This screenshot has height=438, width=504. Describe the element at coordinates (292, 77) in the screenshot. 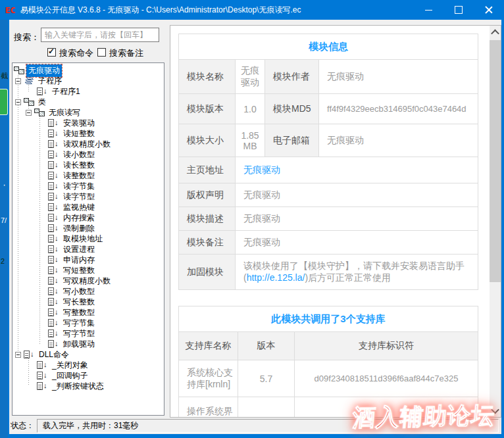

I see `field-label: 模块作者` at that location.